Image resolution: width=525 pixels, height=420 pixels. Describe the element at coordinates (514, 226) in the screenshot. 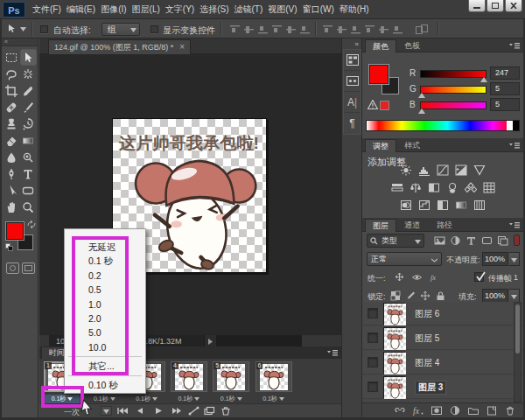

I see `layers-panel-menu-icon` at that location.